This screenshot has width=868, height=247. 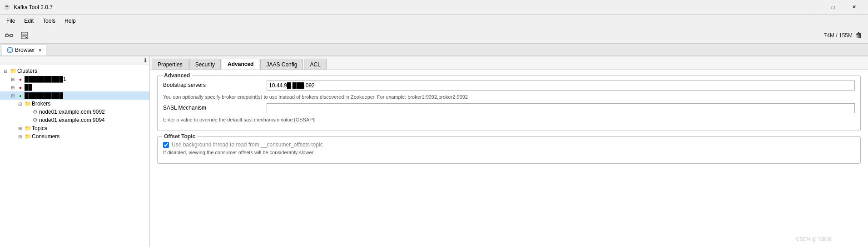 I want to click on tree-item-brokers: ⊟ 📁 Brokers, so click(x=74, y=104).